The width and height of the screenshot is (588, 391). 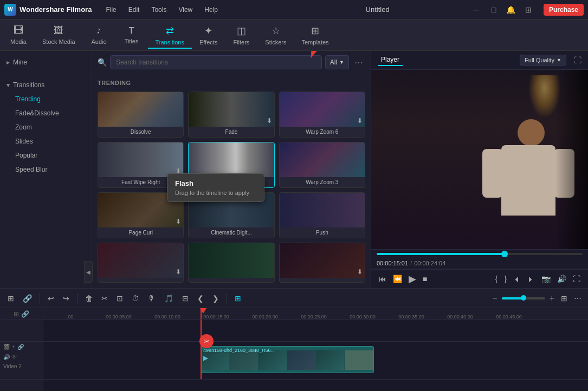 I want to click on track-visibility-btn: 👁, so click(x=14, y=357).